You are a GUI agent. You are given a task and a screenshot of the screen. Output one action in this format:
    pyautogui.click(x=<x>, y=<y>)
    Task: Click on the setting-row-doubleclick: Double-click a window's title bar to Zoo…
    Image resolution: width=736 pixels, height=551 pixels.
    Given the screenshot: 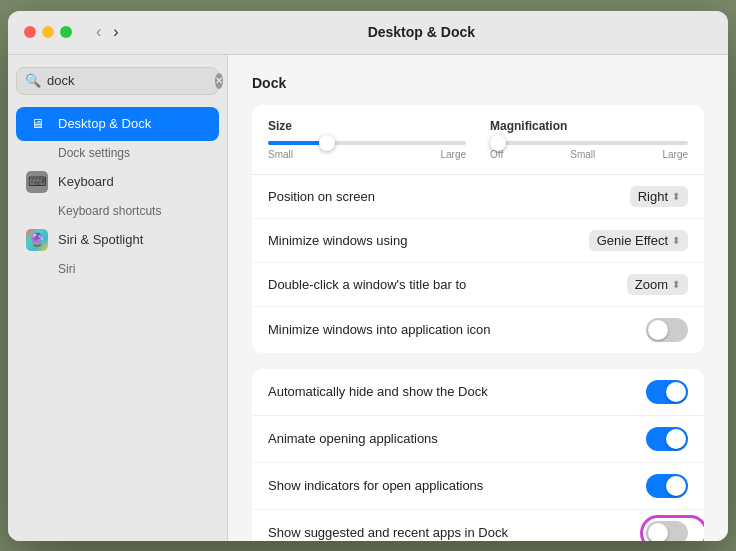 What is the action you would take?
    pyautogui.click(x=478, y=285)
    